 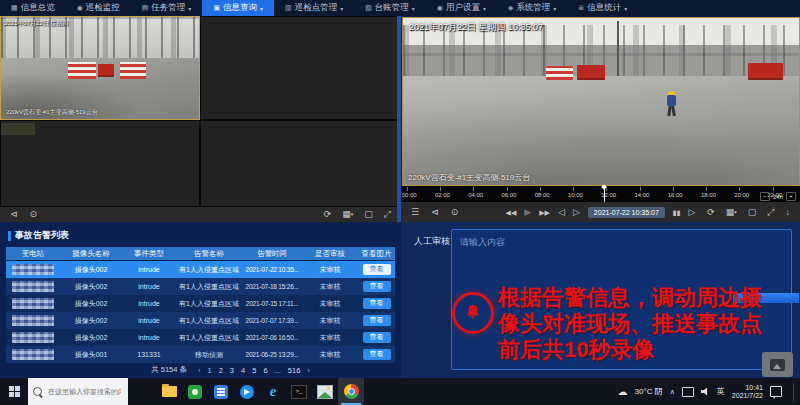 I want to click on censored-substation, so click(x=33, y=270).